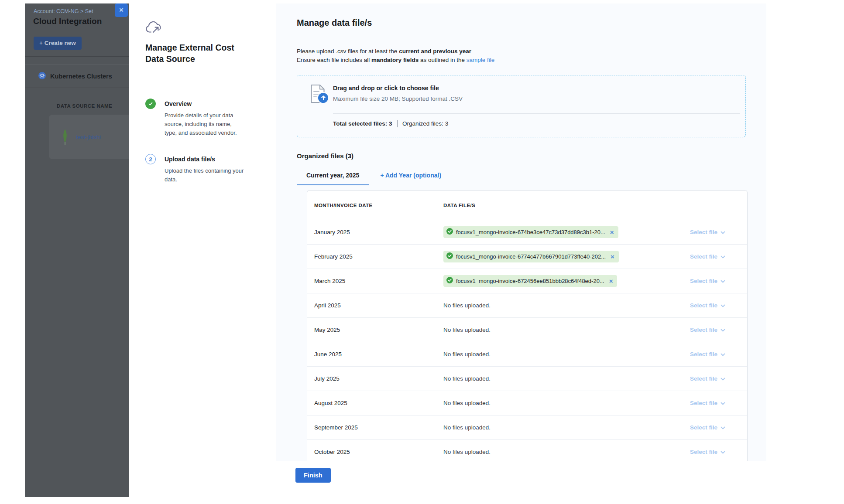  What do you see at coordinates (89, 137) in the screenshot?
I see `data-source-name-link: test-jbisht` at bounding box center [89, 137].